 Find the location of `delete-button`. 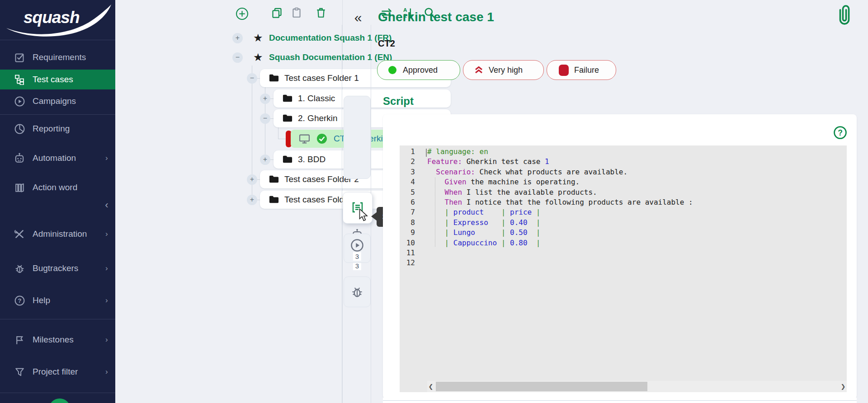

delete-button is located at coordinates (321, 13).